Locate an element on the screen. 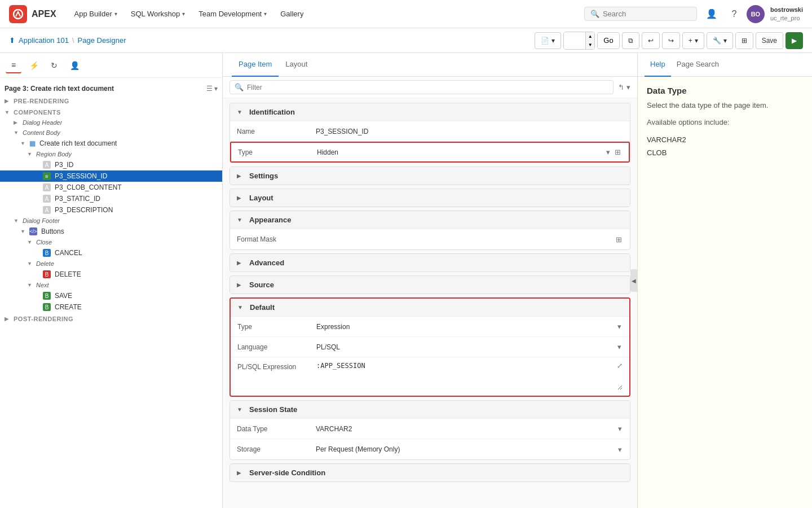 Image resolution: width=812 pixels, height=508 pixels. undo-btn: ↩ is located at coordinates (651, 41).